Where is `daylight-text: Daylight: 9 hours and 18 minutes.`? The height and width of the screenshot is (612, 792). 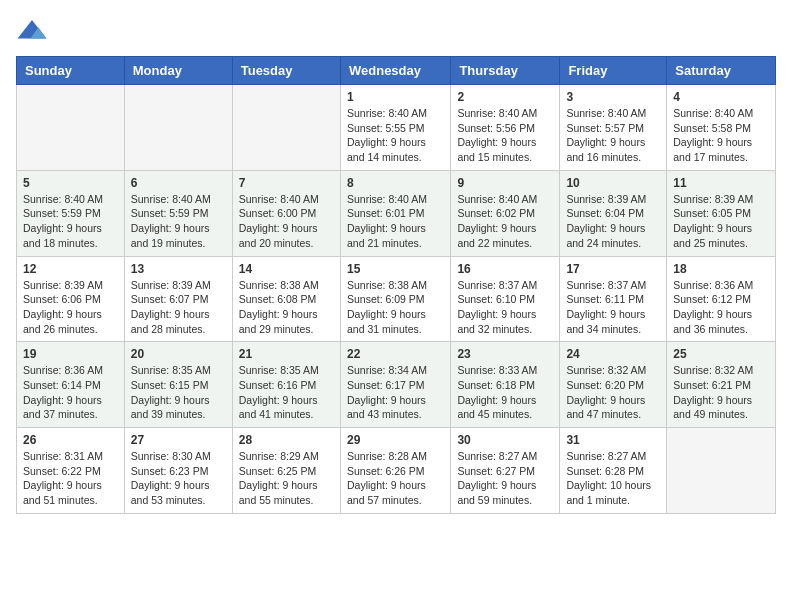
daylight-text: Daylight: 9 hours and 18 minutes. is located at coordinates (62, 236).